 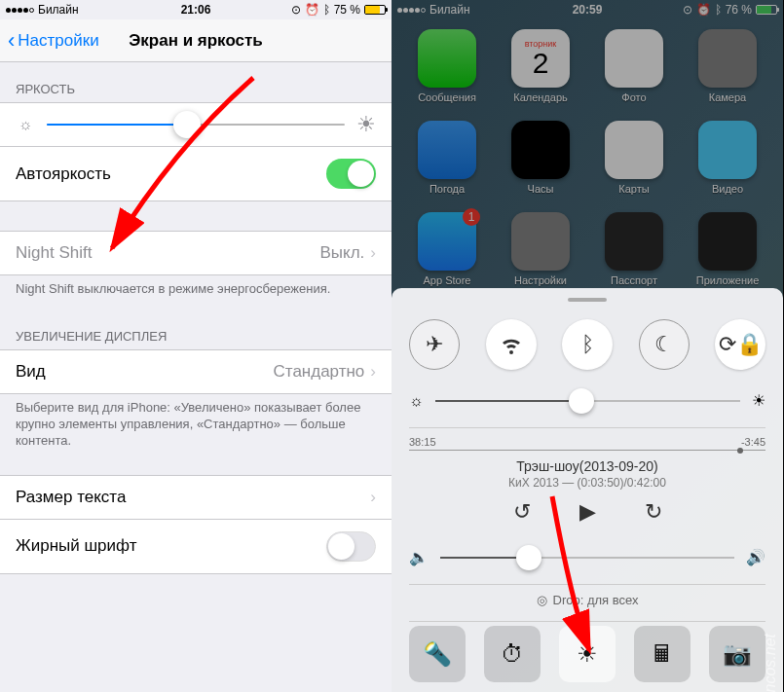 I want to click on wifi-button, so click(x=511, y=345).